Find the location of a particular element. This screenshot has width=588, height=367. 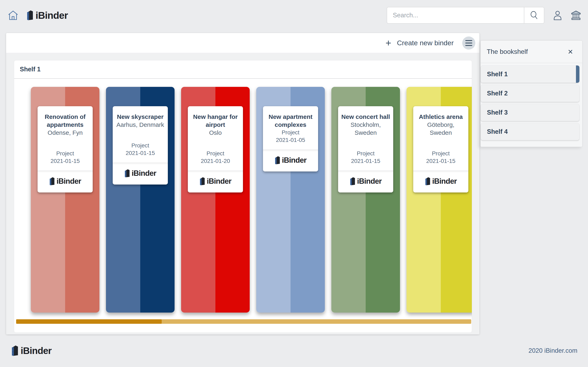

footer: iBinder 2020 iBinder.com is located at coordinates (294, 351).